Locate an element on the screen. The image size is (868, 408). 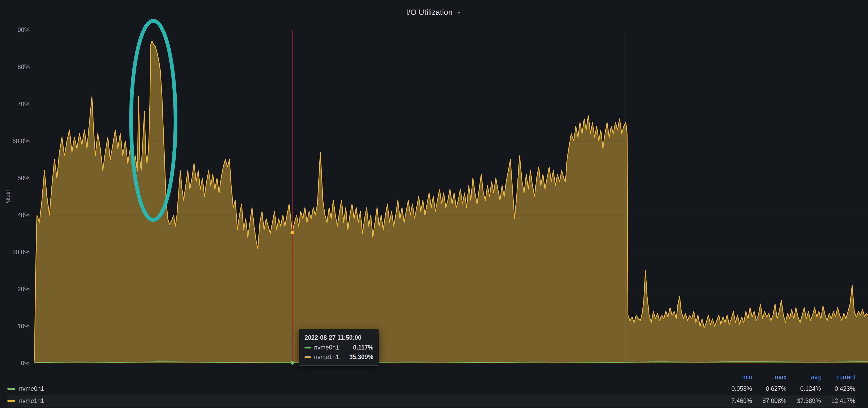
panel-title: I/O Utilization is located at coordinates (429, 12).